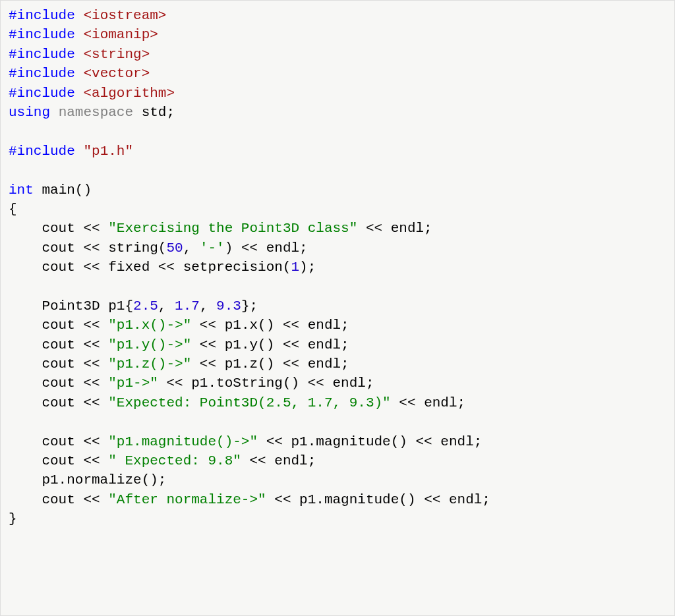 This screenshot has height=616, width=675. I want to click on code-line: #include <string>, so click(338, 54).